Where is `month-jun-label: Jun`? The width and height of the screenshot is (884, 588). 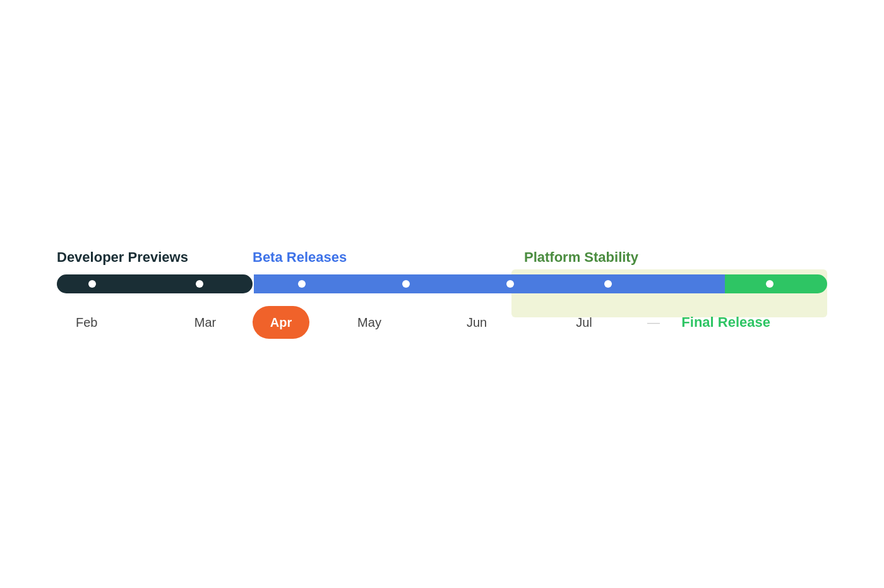 month-jun-label: Jun is located at coordinates (477, 323).